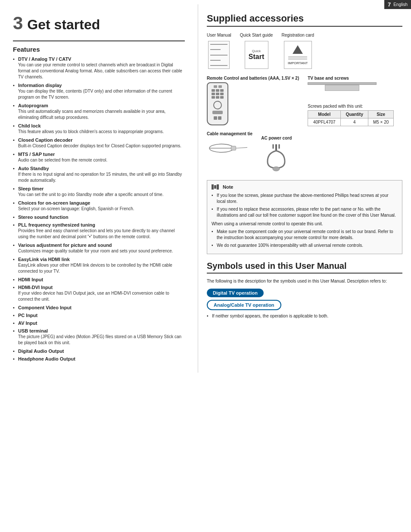  Describe the element at coordinates (298, 58) in the screenshot. I see `reg-lines` at that location.